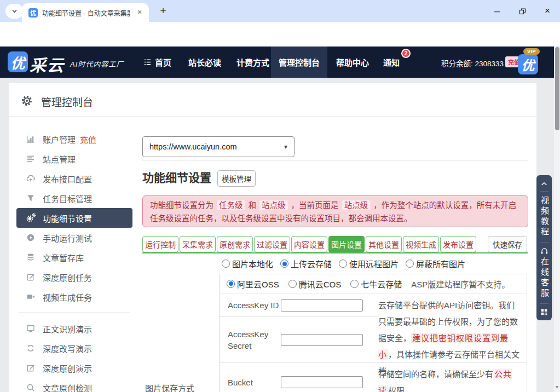 This screenshot has width=560, height=392. What do you see at coordinates (198, 244) in the screenshot?
I see `tab-collect-requirements: 采集需求` at bounding box center [198, 244].